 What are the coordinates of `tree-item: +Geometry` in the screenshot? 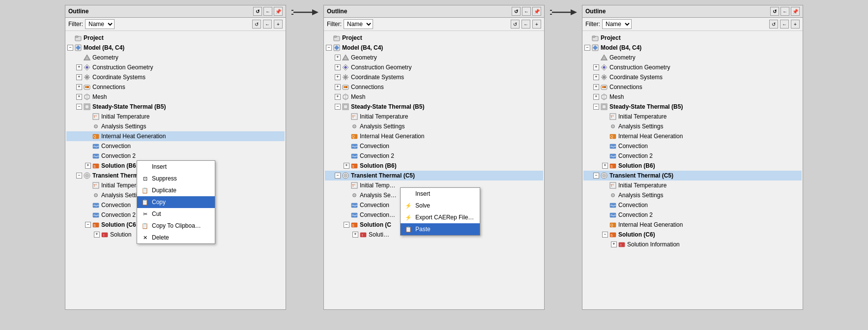 It's located at (434, 58).